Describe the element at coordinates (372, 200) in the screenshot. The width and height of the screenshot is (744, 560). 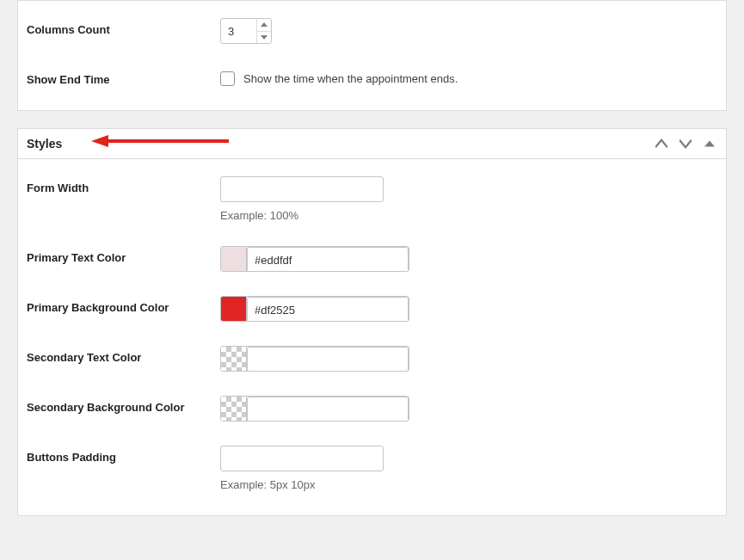
I see `row-form-width: Form Width Example: 100%` at that location.